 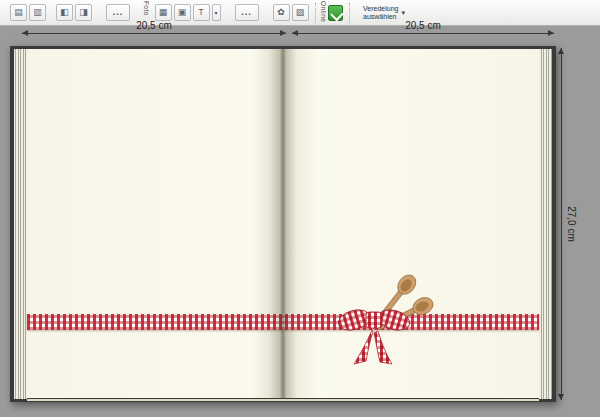 What do you see at coordinates (182, 12) in the screenshot?
I see `photo-frame-button: ▣` at bounding box center [182, 12].